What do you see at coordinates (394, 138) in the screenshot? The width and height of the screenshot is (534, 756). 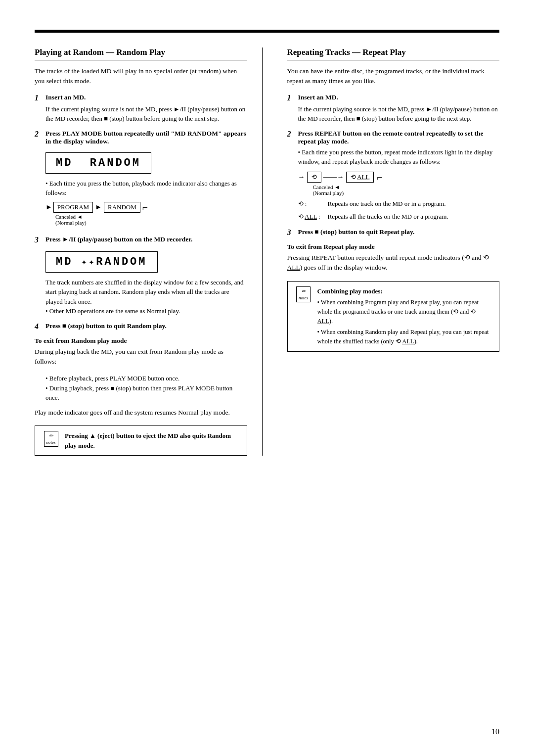 I see `step-2-right-header: 2 Press REPEAT button on the remote cont…` at bounding box center [394, 138].